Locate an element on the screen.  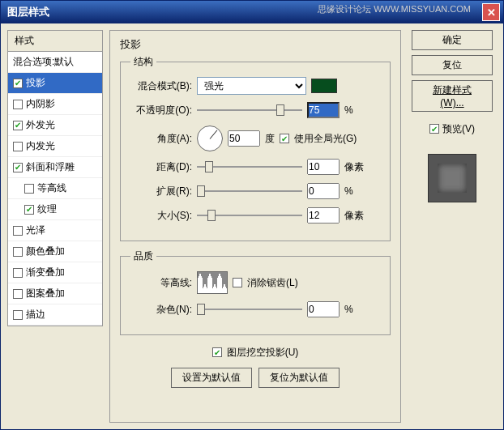
opacity-slider is located at coordinates (250, 110).